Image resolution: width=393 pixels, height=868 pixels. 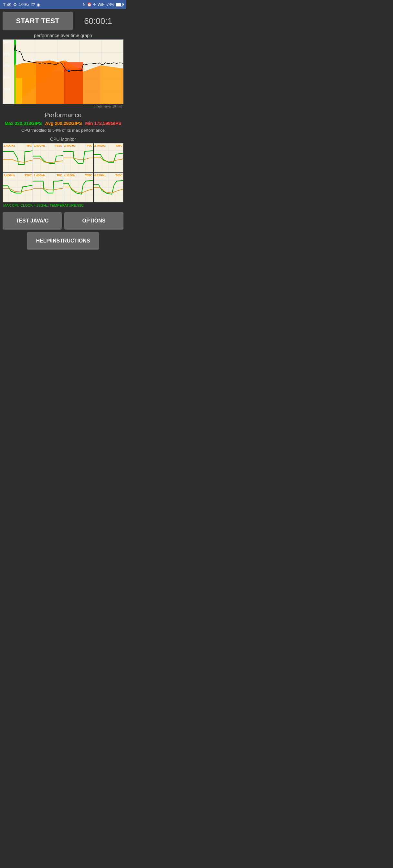 What do you see at coordinates (59, 146) in the screenshot?
I see `cpu-temp-1: T31C` at bounding box center [59, 146].